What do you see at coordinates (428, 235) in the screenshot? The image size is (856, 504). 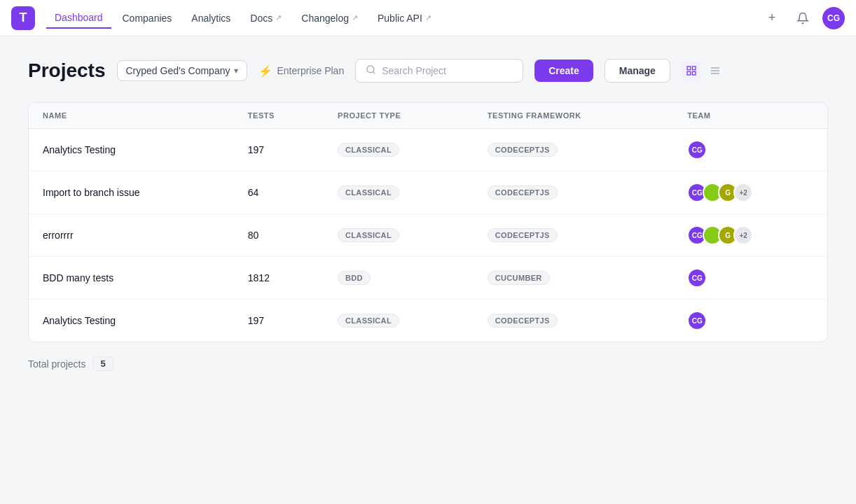 I see `table-row: errorrrr80CLASSICALCODECEPTJSCGG+2` at bounding box center [428, 235].